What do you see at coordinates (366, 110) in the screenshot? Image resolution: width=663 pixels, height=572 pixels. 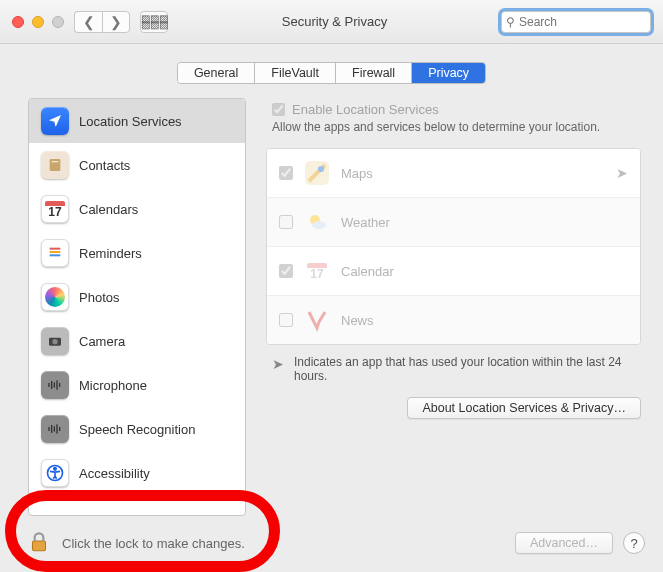 I see `enable-location-services-label: Enable Location Services` at bounding box center [366, 110].